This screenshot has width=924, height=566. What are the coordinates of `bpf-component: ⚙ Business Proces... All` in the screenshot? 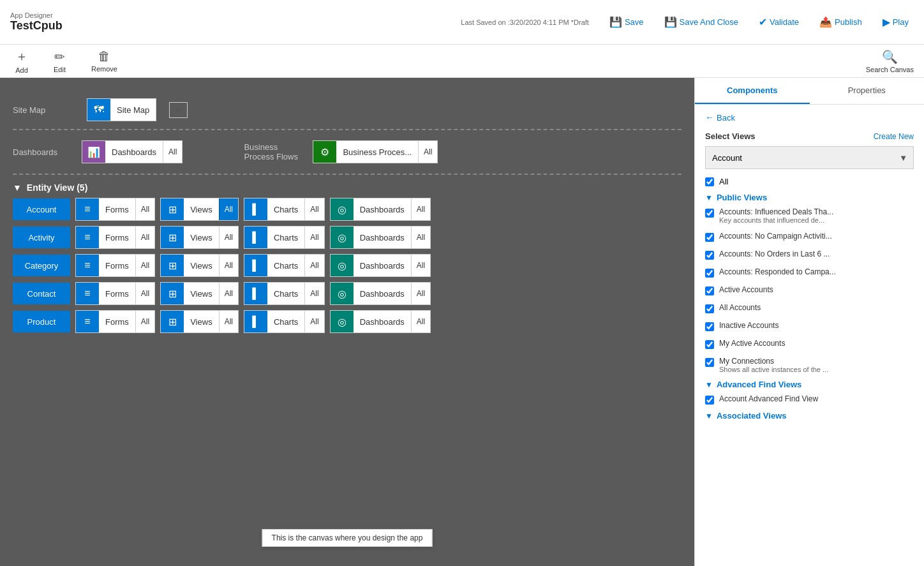 It's located at (375, 152).